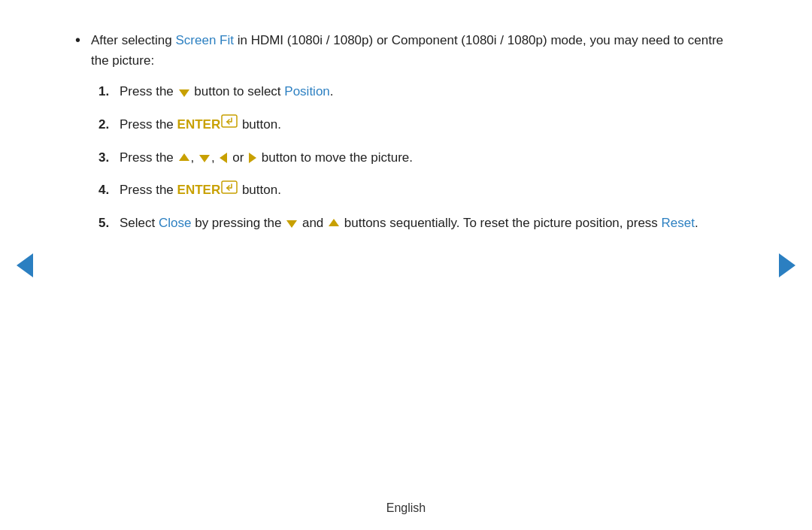  What do you see at coordinates (253, 158) in the screenshot?
I see `arrow-right-icon` at bounding box center [253, 158].